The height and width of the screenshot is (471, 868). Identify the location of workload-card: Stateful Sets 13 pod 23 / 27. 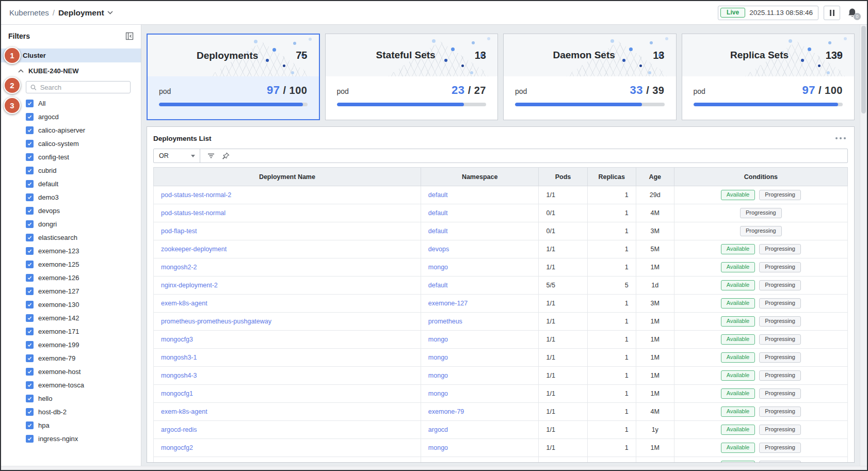
(412, 77).